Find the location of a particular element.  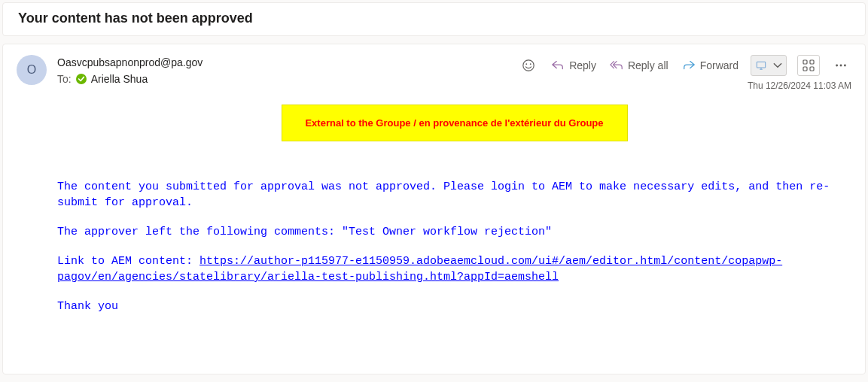

apps-button is located at coordinates (809, 65).